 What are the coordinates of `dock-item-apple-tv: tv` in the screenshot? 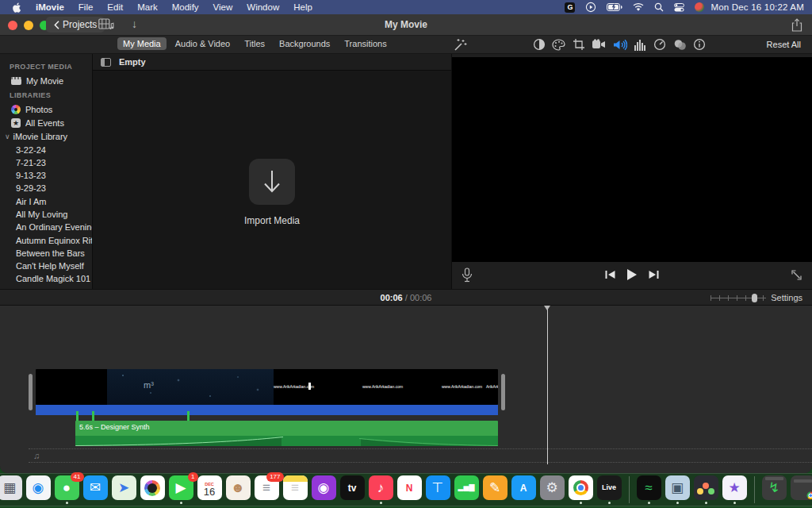 It's located at (352, 490).